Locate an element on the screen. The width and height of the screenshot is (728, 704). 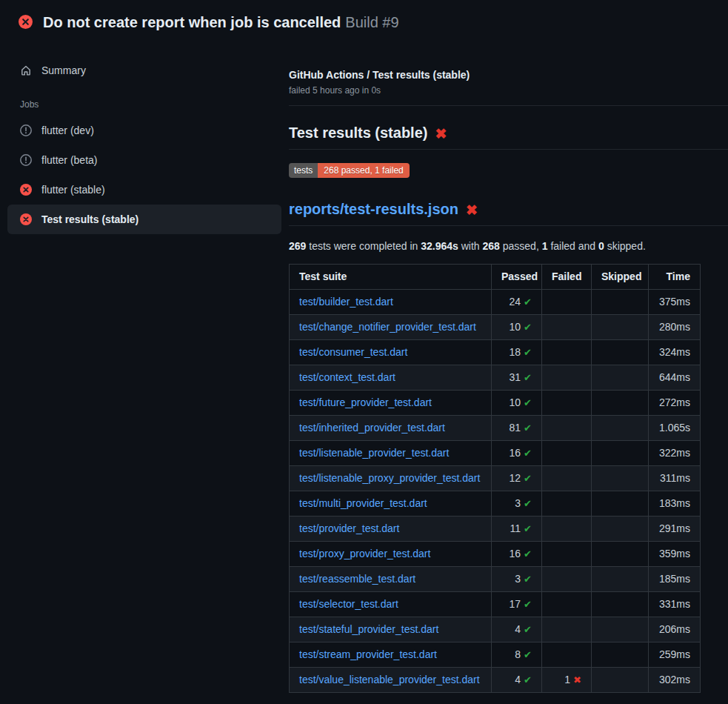
sidebar-item-flutter-stable: flutter (stable) is located at coordinates (144, 190).